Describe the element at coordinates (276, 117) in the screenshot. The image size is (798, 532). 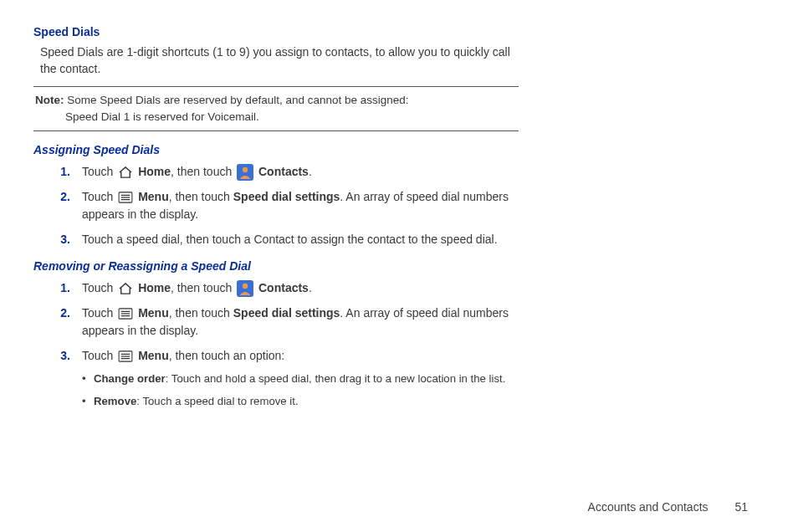
I see `note-line2: Speed Dial 1 is reserved for Voicemail.` at that location.